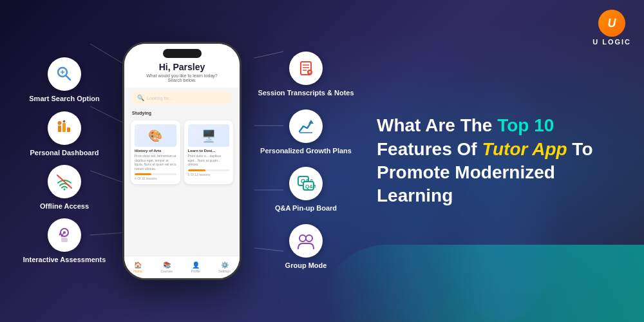 The height and width of the screenshot is (322, 644). Describe the element at coordinates (612, 23) in the screenshot. I see `logo-icon: U` at that location.